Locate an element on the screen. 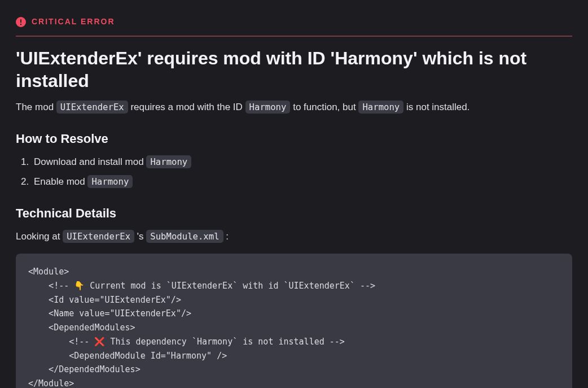 This screenshot has width=588, height=388. desc-text: is not installed. is located at coordinates (437, 107).